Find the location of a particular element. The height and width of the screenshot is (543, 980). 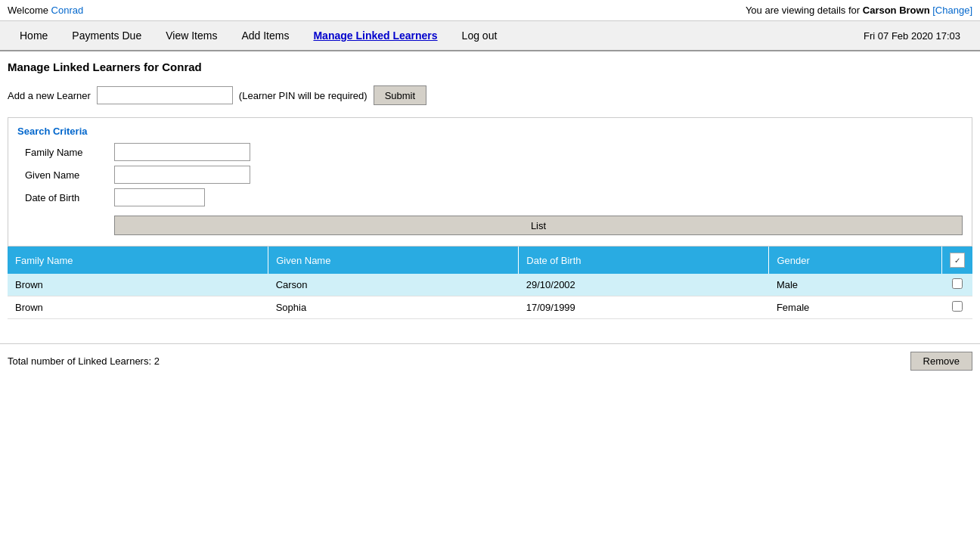

col-gender: Gender is located at coordinates (856, 260).